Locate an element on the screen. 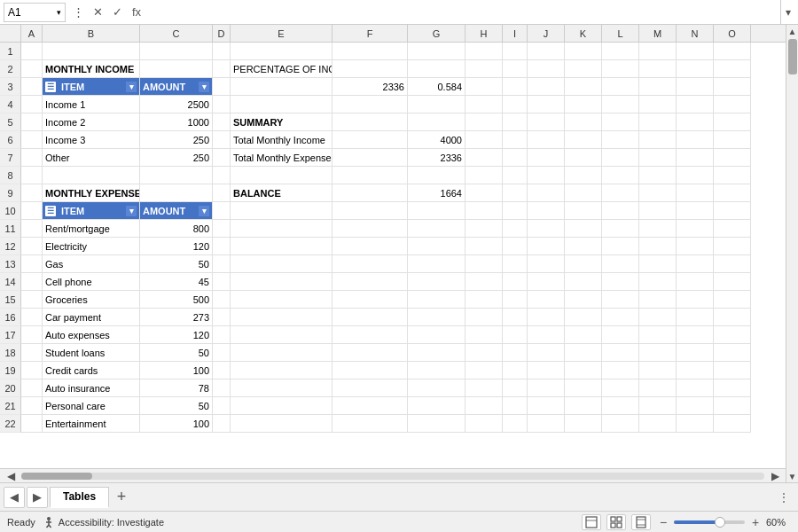 The image size is (798, 532). cell-D3 is located at coordinates (222, 87).